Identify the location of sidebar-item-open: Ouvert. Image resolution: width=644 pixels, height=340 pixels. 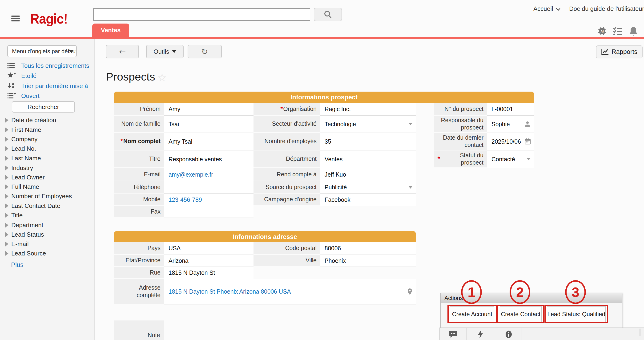
(23, 96).